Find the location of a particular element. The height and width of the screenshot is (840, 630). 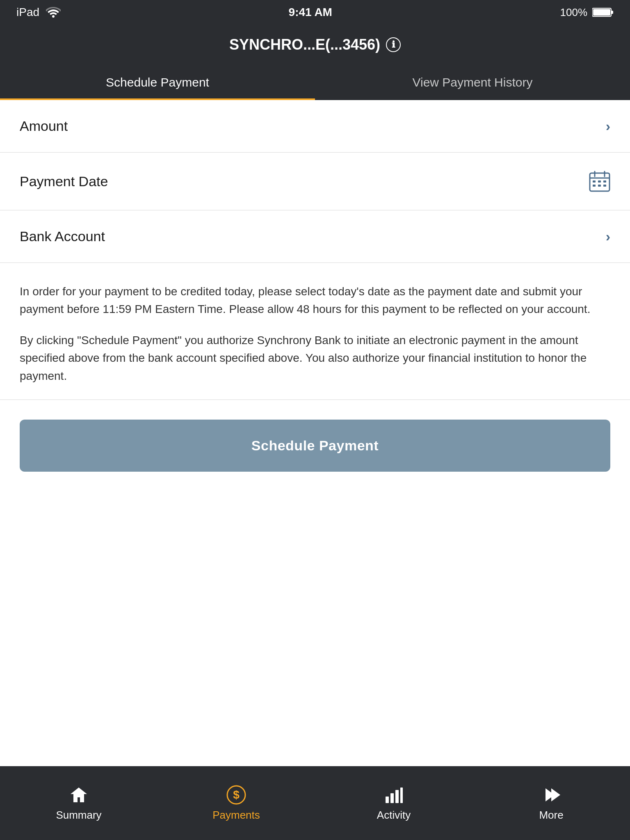

nav-item-summary: Summary is located at coordinates (79, 803).